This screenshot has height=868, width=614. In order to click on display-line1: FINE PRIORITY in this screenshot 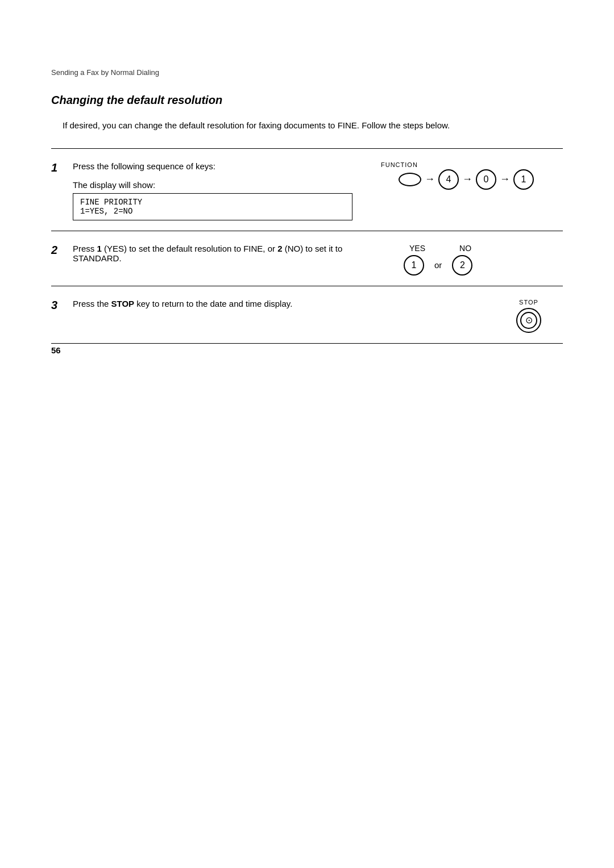, I will do `click(213, 202)`.